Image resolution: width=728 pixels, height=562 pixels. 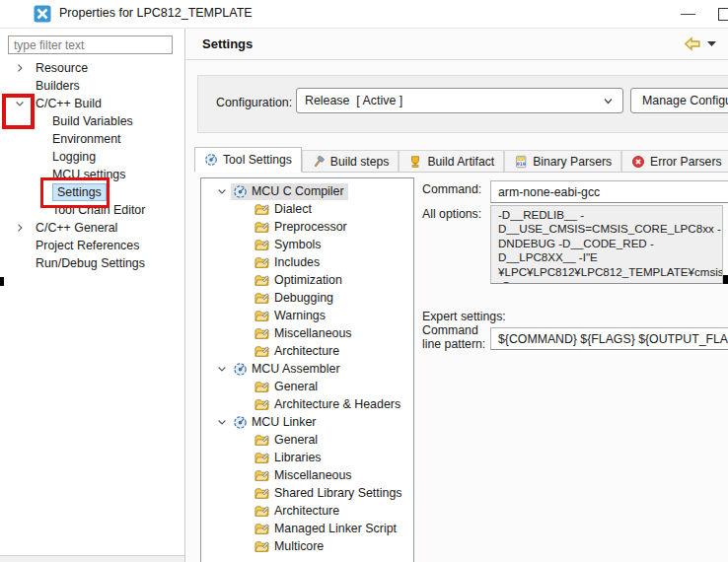 What do you see at coordinates (308, 191) in the screenshot?
I see `tool-item-mcu-c-compiler: MCU C Compiler` at bounding box center [308, 191].